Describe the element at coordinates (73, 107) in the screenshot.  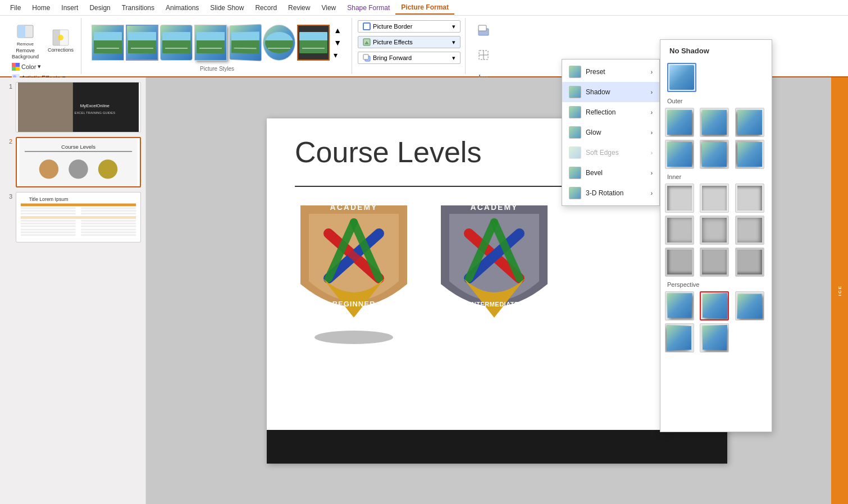
I see `slide-thumb-1: 1 MyExcelOnline EXCEL TRAINING GUIDES` at that location.